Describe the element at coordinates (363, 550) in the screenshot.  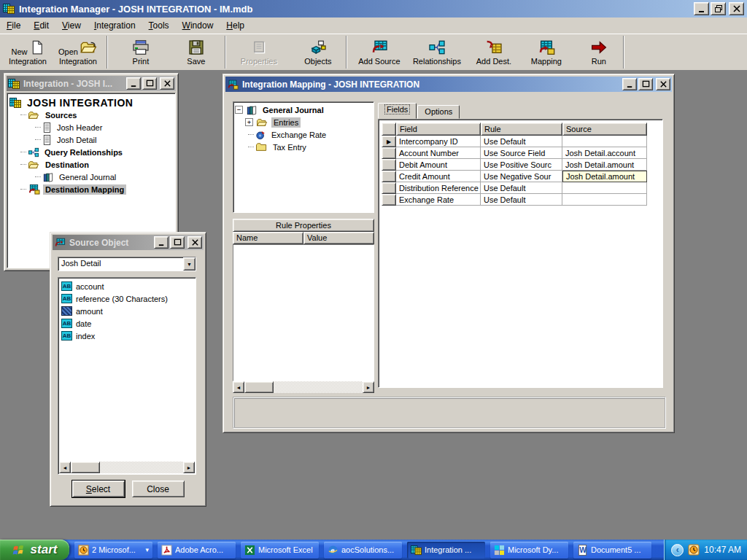
I see `task-button-aocsolutions: e aocSolutions...` at that location.